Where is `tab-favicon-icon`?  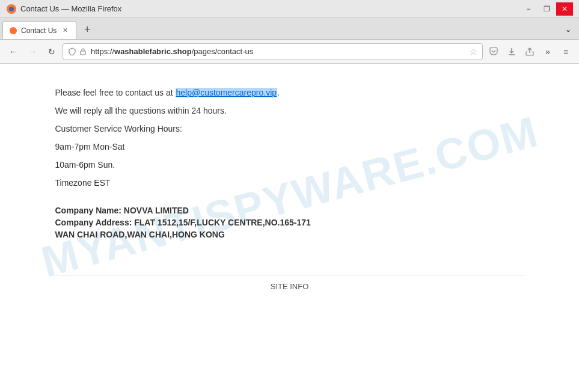 tab-favicon-icon is located at coordinates (13, 31).